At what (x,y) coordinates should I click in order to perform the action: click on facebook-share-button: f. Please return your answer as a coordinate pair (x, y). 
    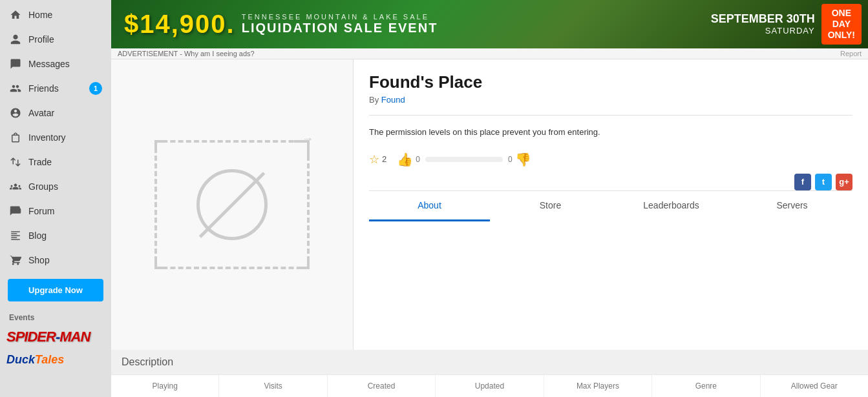
    Looking at the image, I should click on (803, 182).